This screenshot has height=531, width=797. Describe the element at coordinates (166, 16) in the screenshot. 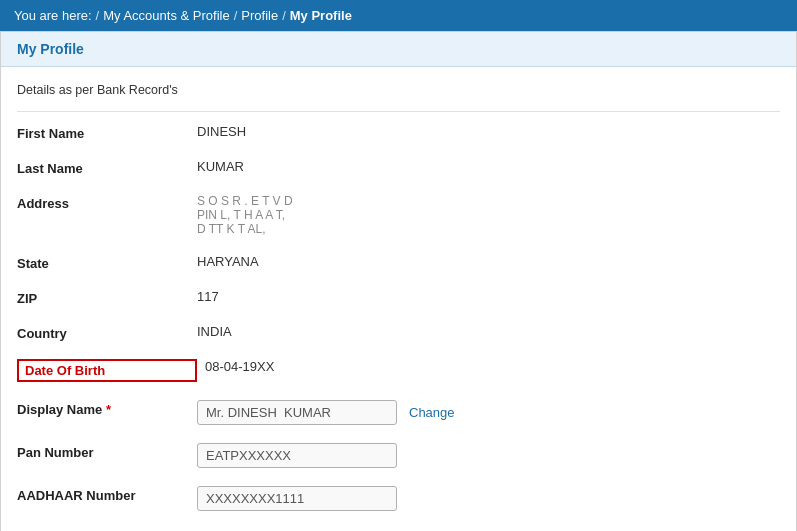

I see `breadcrumb-link-accounts-profile: My Accounts & Profile` at that location.